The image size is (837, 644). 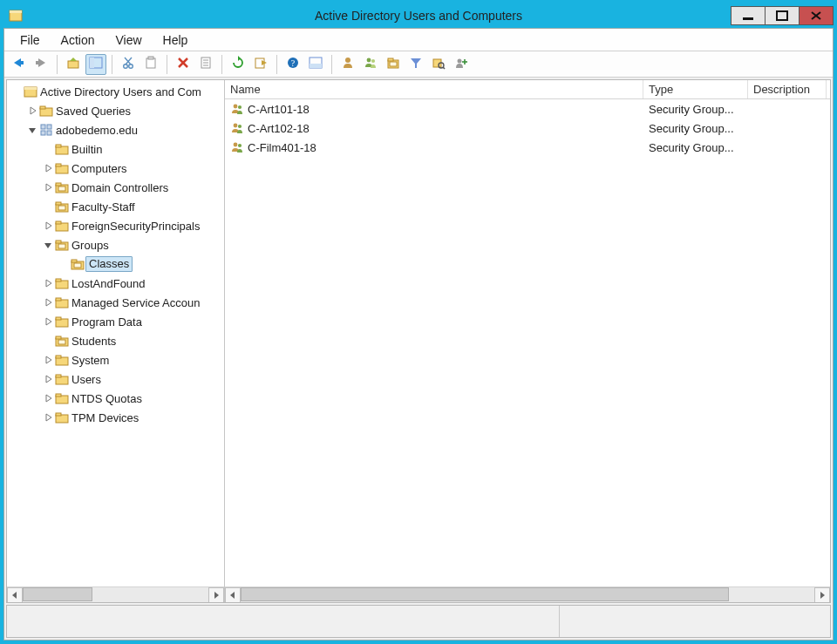 What do you see at coordinates (434, 109) in the screenshot?
I see `cell-name: C-Art101-18` at bounding box center [434, 109].